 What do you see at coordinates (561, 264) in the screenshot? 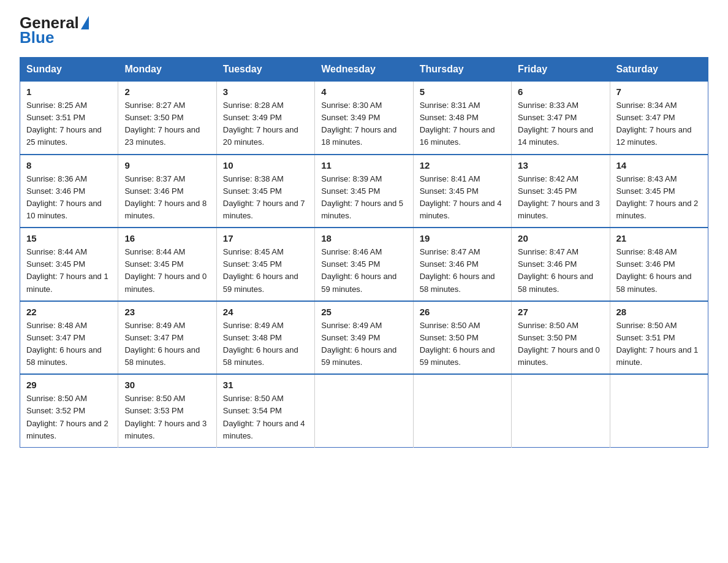
I see `calendar-cell: 20Sunrise: 8:47 AMSunset: 3:46 PMDayligh…` at bounding box center [561, 264].